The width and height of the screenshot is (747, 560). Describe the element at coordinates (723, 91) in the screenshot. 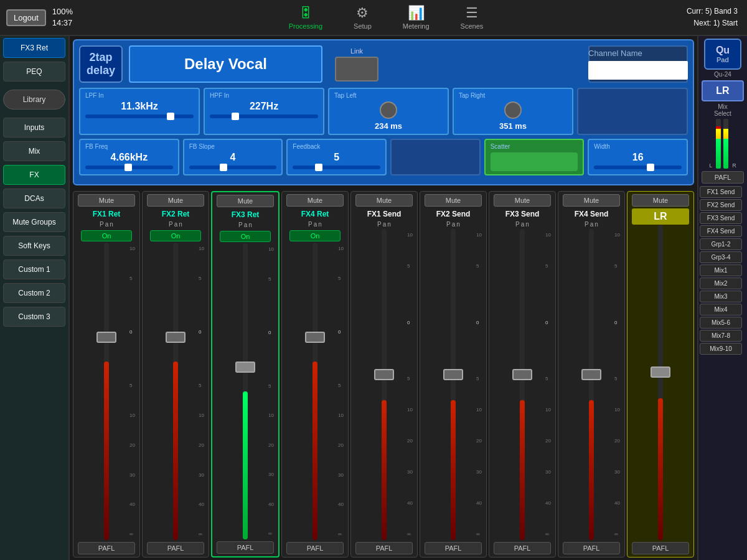

I see `lr-select-button: LR` at that location.